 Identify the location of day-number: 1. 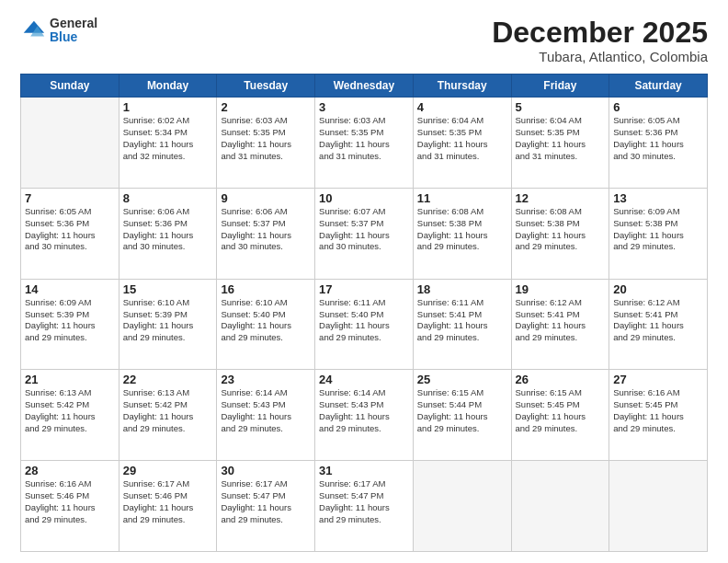
(168, 107).